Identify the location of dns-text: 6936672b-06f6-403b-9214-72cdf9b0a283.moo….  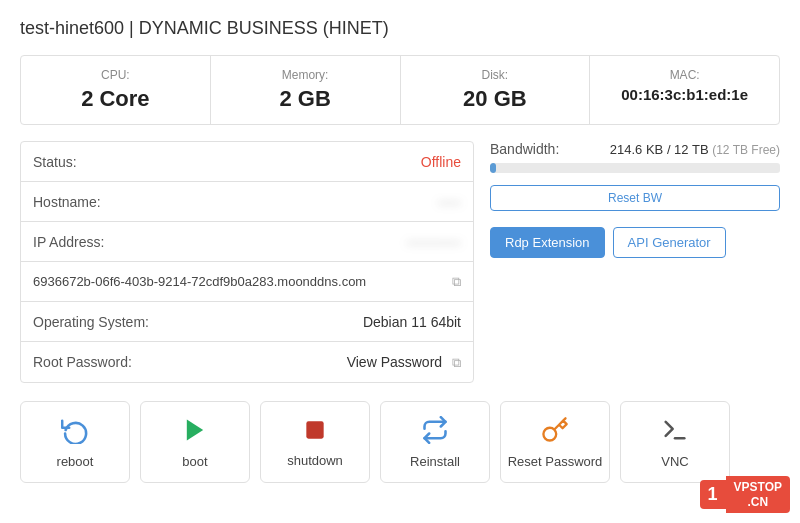
(200, 282).